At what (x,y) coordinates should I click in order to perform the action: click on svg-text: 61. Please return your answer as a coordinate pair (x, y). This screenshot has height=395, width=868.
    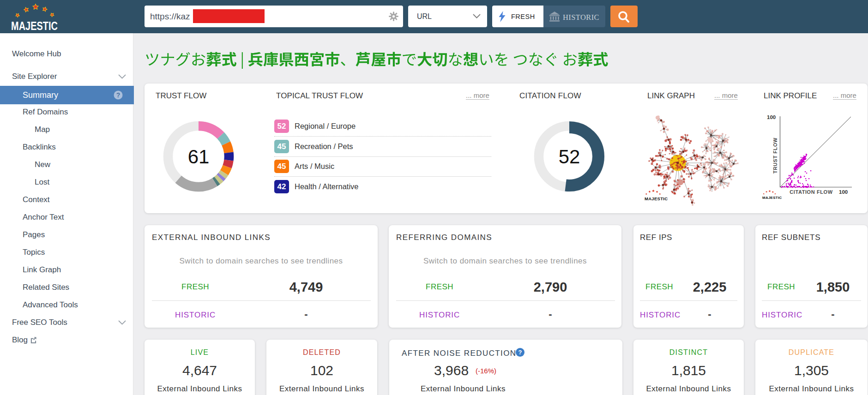
    Looking at the image, I should click on (199, 157).